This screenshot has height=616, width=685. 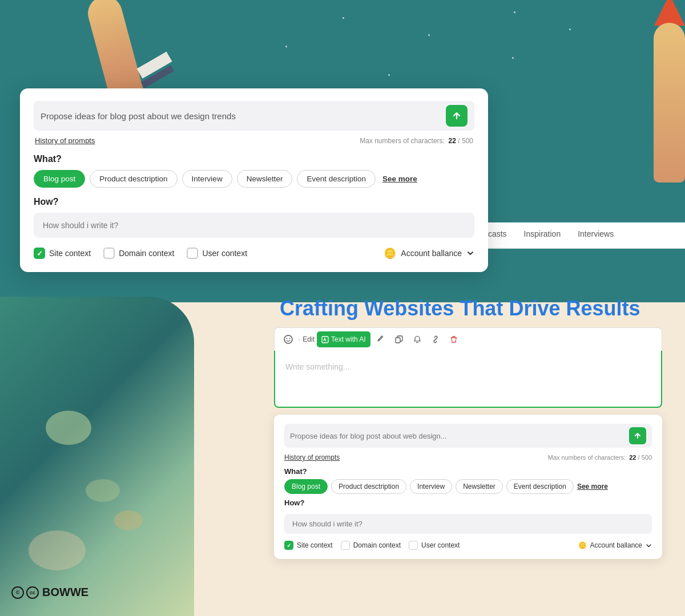 What do you see at coordinates (454, 339) in the screenshot?
I see `trash-icon` at bounding box center [454, 339].